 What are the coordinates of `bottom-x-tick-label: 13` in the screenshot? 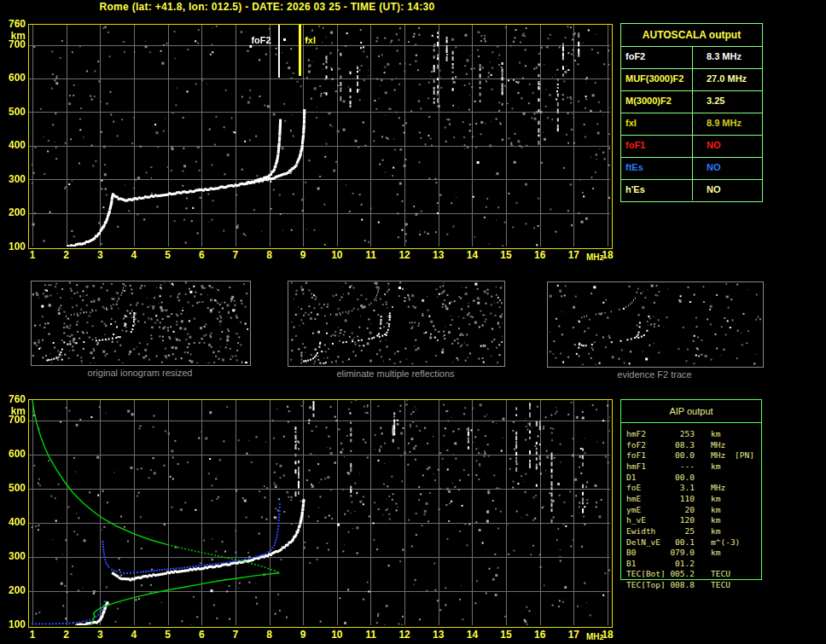 It's located at (439, 635).